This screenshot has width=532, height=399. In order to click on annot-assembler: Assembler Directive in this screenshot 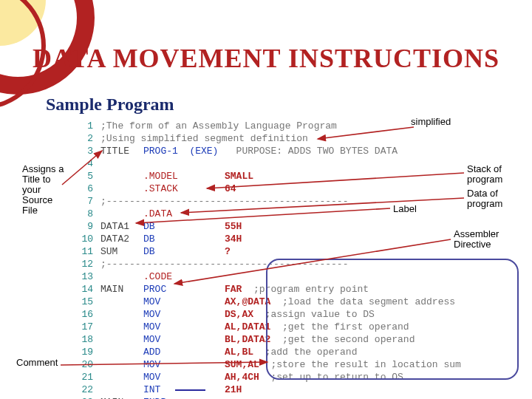, I will do `click(483, 239)`.